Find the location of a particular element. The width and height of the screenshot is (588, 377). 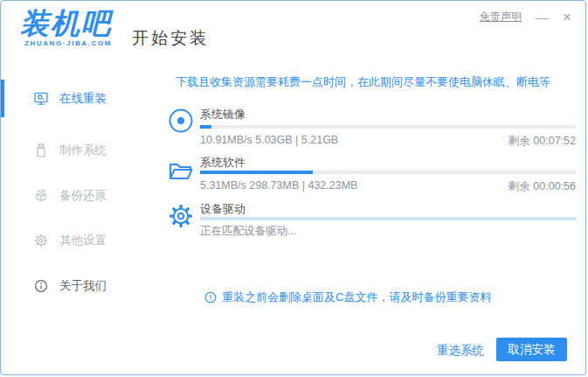

task-status: 正在匹配设备驱动... is located at coordinates (248, 231).